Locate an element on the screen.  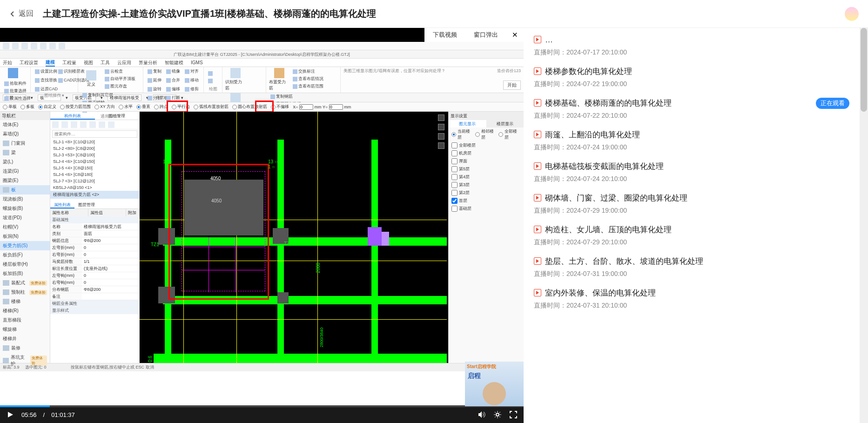
tab-properties: 属性列表 is located at coordinates (62, 205).